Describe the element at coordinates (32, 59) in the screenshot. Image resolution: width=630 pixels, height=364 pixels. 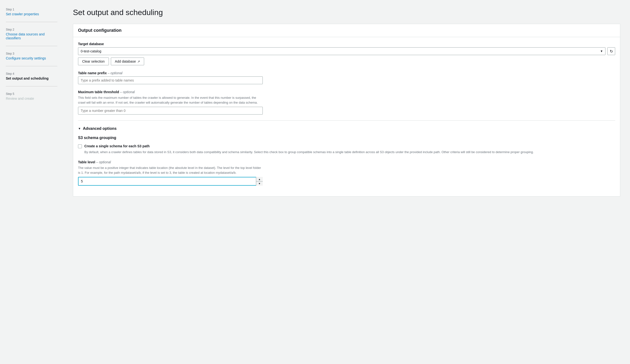
I see `sidebar-step-3: Step 3 Configure security settings` at that location.